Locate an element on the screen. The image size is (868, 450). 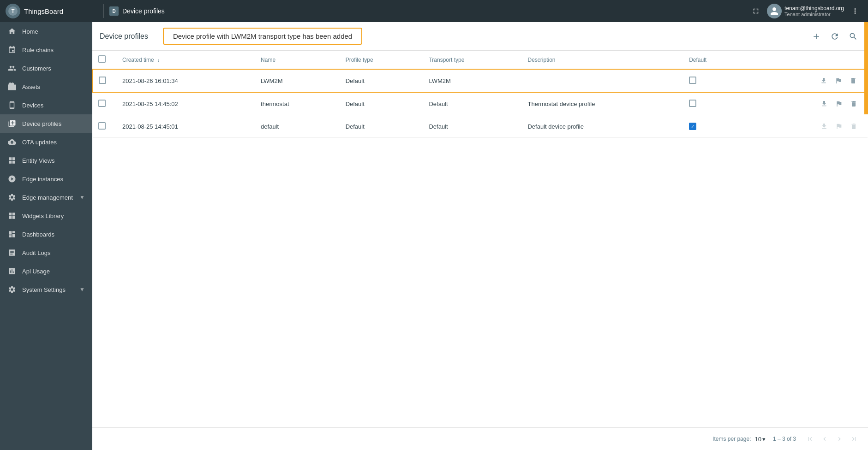
table-footer: Items per page: 10 ▾ 1 – 3 of 3 is located at coordinates (480, 439).